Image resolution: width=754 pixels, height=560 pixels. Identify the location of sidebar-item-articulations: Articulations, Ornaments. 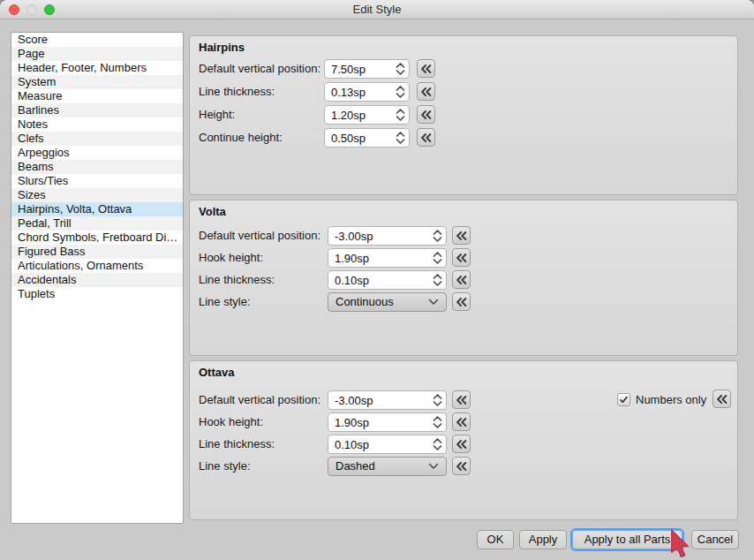
(97, 266).